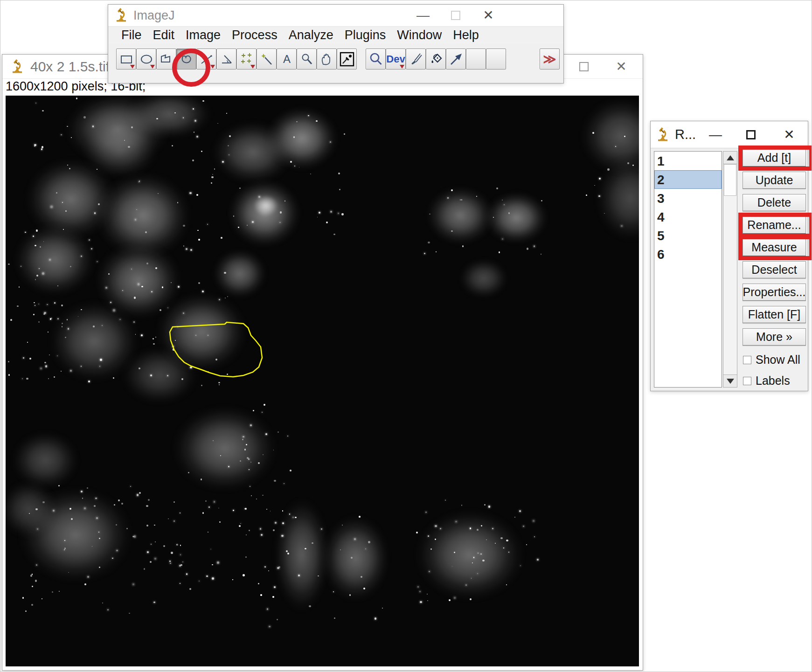  I want to click on polygon-tool, so click(166, 59).